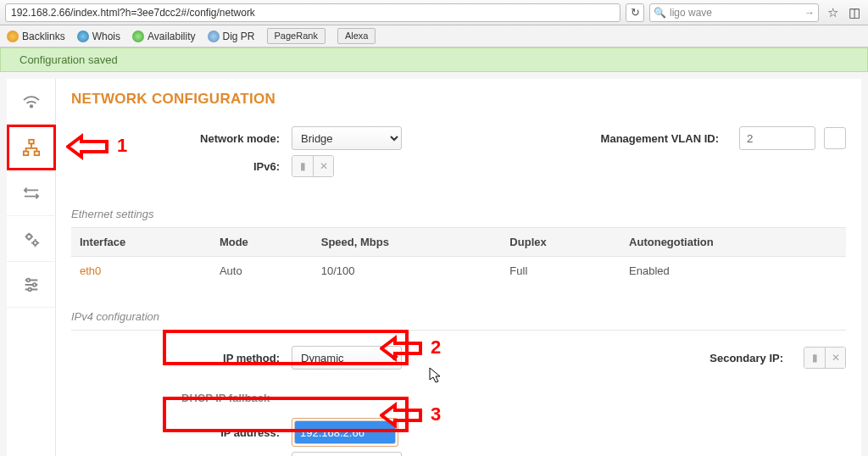 The height and width of the screenshot is (456, 868). Describe the element at coordinates (825, 358) in the screenshot. I see `secondary-ip-toggle: ▮ ✕` at that location.